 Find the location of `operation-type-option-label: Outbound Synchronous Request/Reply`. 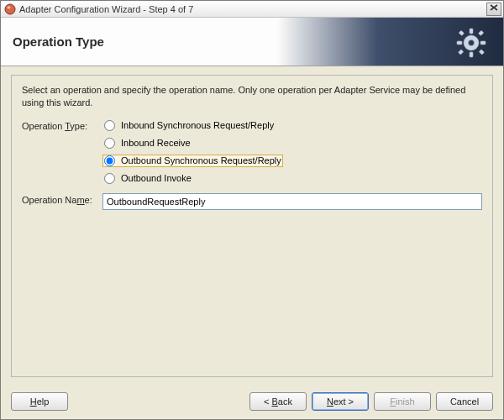

operation-type-option-label: Outbound Synchronous Request/Reply is located at coordinates (202, 160).